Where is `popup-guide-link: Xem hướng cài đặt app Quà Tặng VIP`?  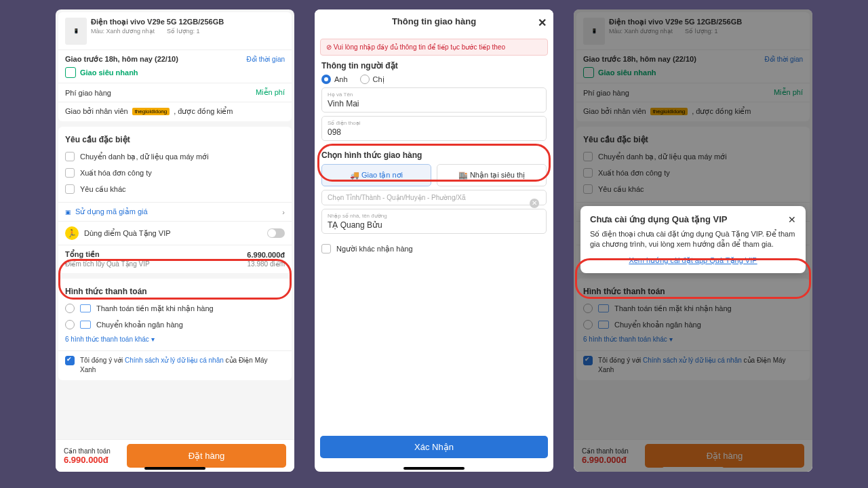 popup-guide-link: Xem hướng cài đặt app Quà Tặng VIP is located at coordinates (693, 260).